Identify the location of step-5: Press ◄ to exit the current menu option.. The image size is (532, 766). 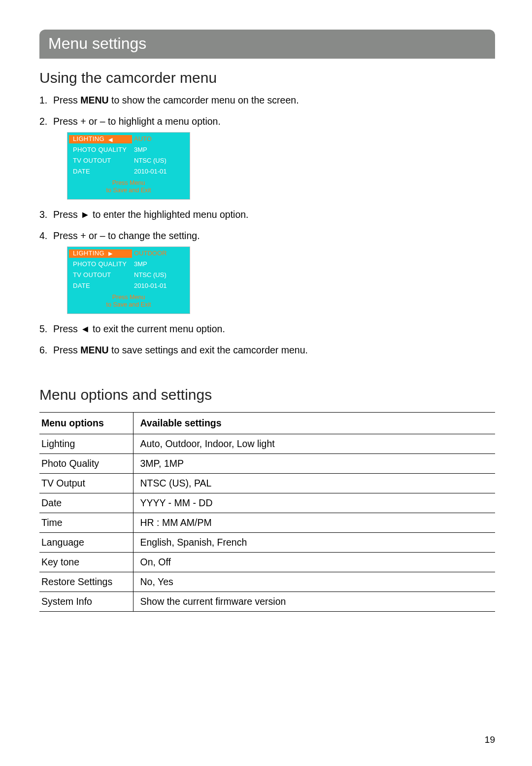
(267, 329).